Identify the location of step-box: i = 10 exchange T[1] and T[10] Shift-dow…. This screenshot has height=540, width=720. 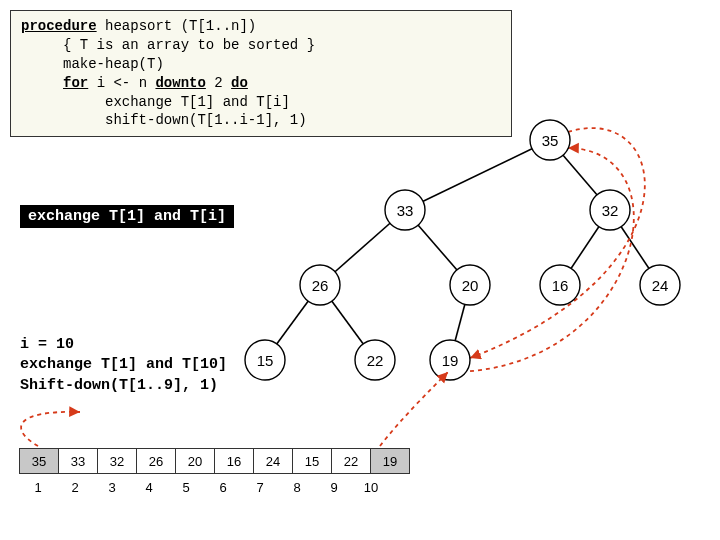
(124, 366).